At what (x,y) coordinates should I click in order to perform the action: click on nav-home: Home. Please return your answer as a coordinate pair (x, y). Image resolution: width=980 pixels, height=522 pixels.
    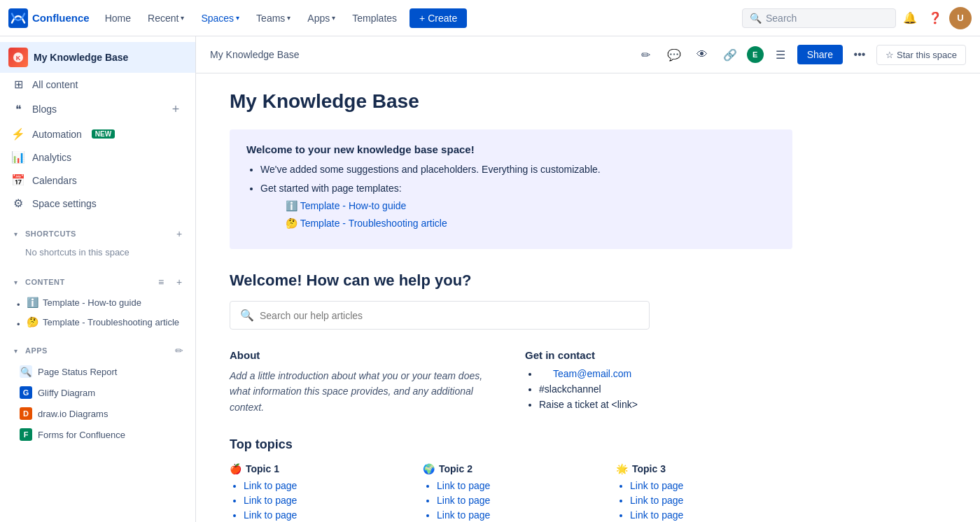
    Looking at the image, I should click on (118, 18).